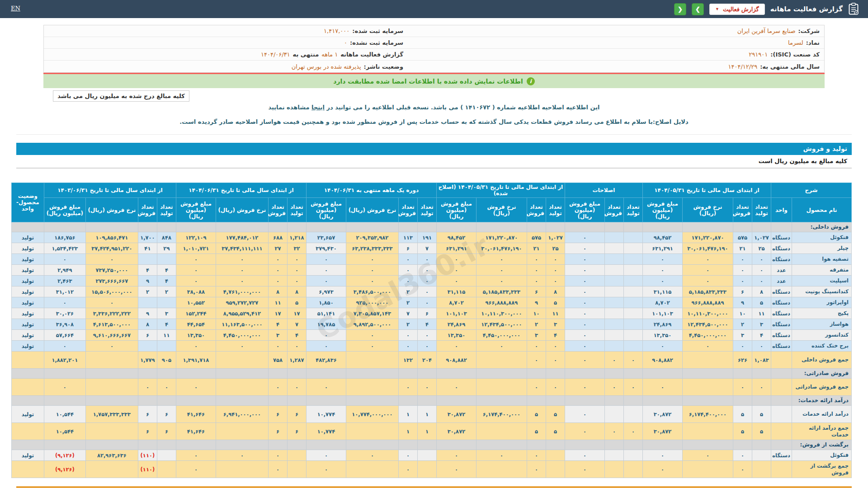  I want to click on column-header: واحد, so click(781, 210).